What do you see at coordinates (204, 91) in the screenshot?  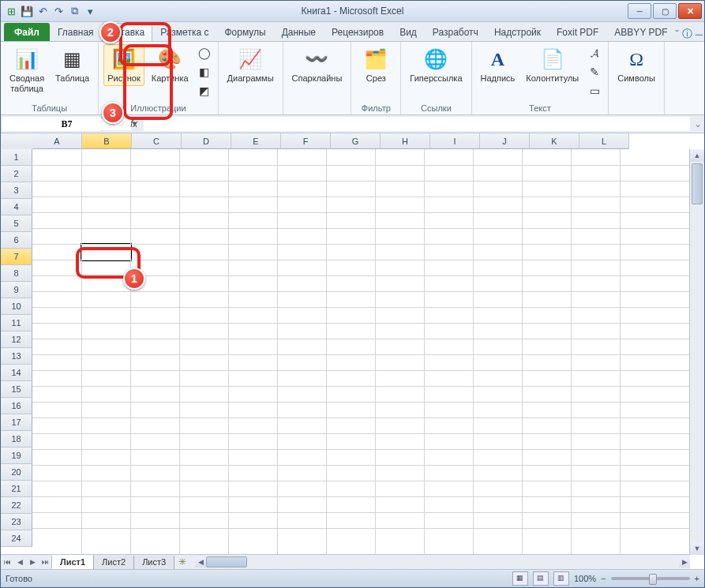 I see `screenshot-icon: ◩` at bounding box center [204, 91].